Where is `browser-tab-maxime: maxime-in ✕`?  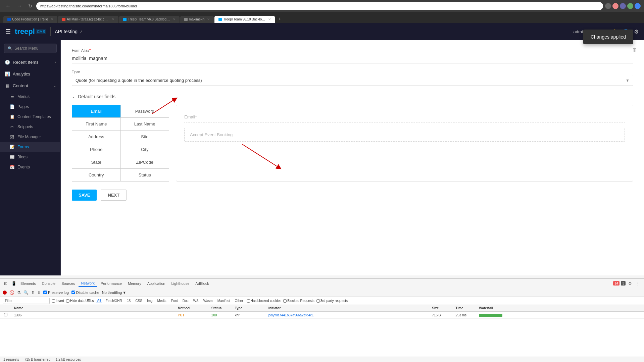
browser-tab-maxime: maxime-in ✕ is located at coordinates (197, 19).